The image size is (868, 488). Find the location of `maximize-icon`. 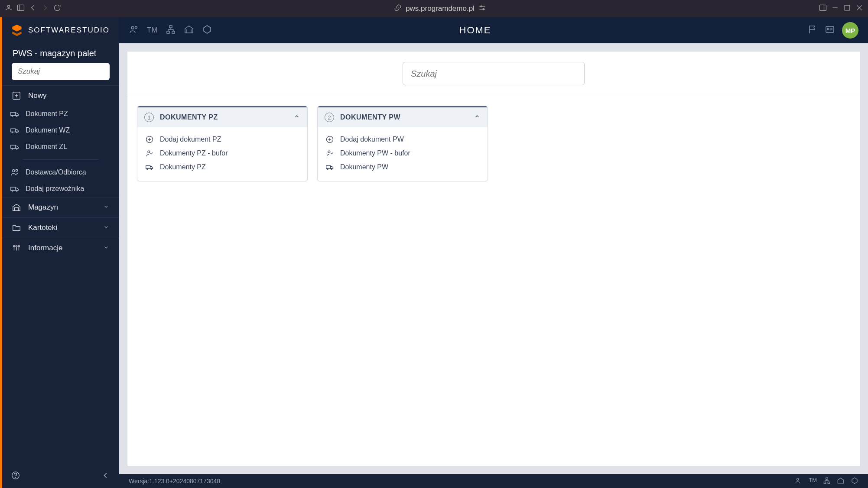

maximize-icon is located at coordinates (847, 9).